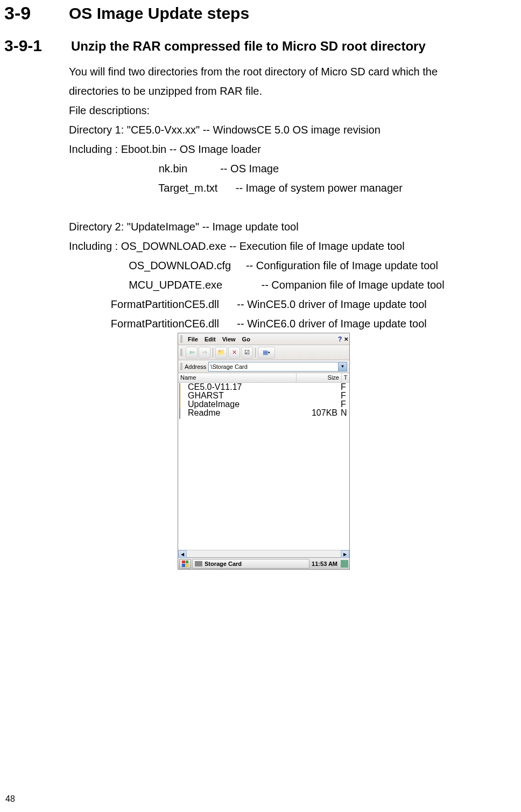 The width and height of the screenshot is (521, 812). What do you see at coordinates (290, 324) in the screenshot?
I see `body-line: FormatPartitionCE6.dll -- WinCE6.0 drive…` at bounding box center [290, 324].